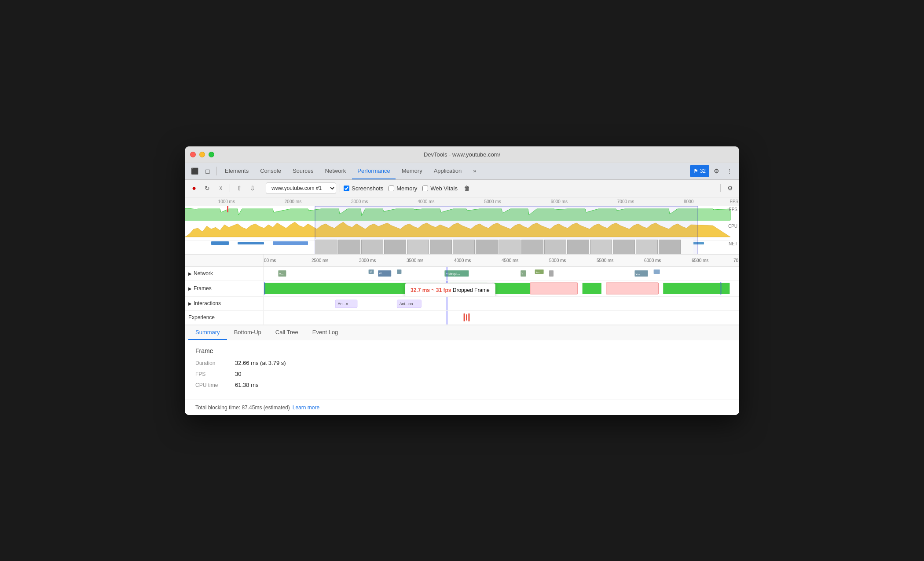 This screenshot has width=924, height=561. I want to click on fps-chart-label: FPS, so click(734, 201).